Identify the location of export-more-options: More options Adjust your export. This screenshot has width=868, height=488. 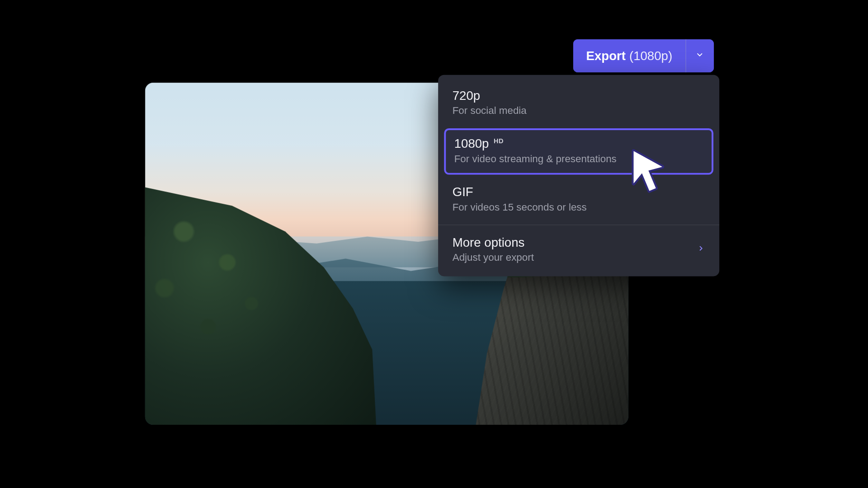
(579, 250).